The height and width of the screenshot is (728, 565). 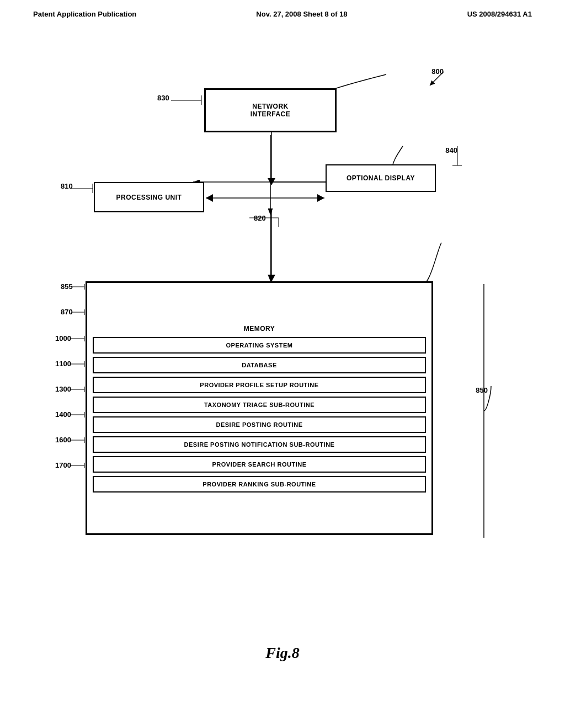 I want to click on ref-1700: 1700, so click(x=63, y=465).